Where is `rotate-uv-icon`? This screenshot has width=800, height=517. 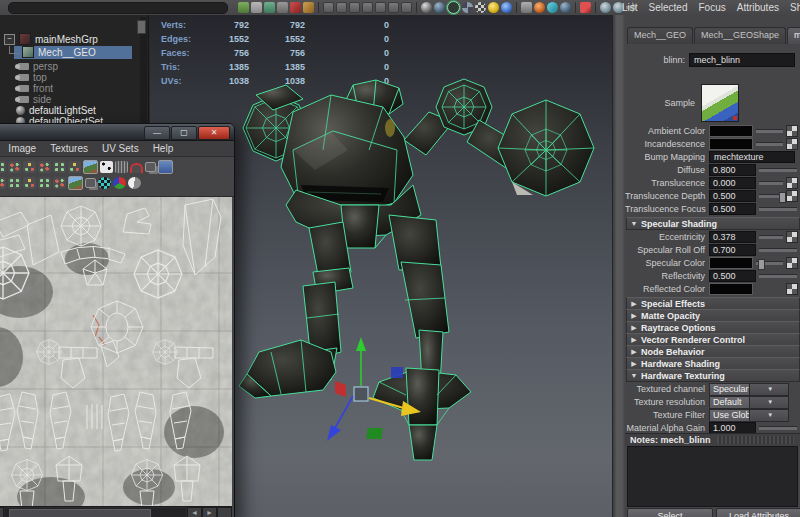
rotate-uv-icon is located at coordinates (60, 167).